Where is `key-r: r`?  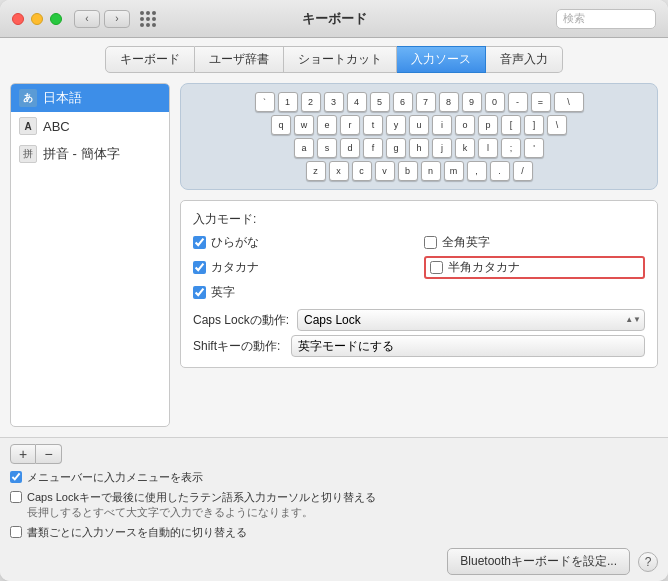 key-r: r is located at coordinates (350, 125).